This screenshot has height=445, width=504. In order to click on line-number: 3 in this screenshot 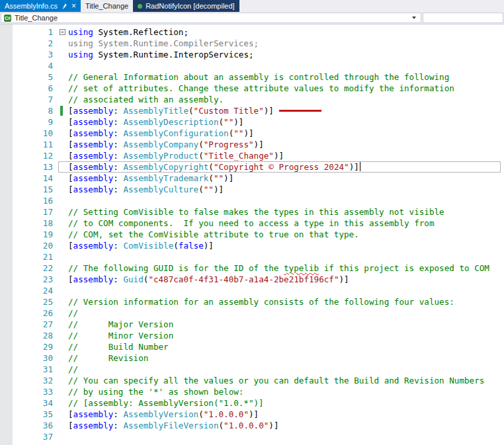, I will do `click(26, 54)`.